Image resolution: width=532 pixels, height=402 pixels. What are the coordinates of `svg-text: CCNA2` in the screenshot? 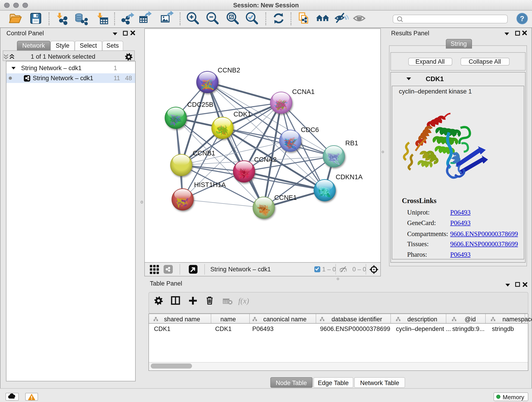 It's located at (265, 160).